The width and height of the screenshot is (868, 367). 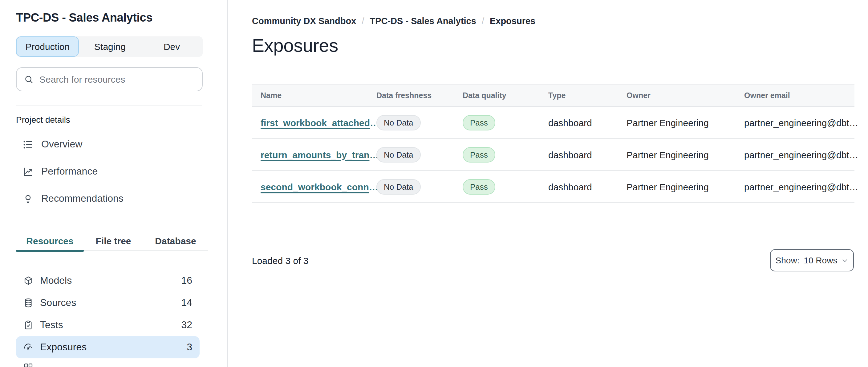 What do you see at coordinates (109, 79) in the screenshot?
I see `search-box` at bounding box center [109, 79].